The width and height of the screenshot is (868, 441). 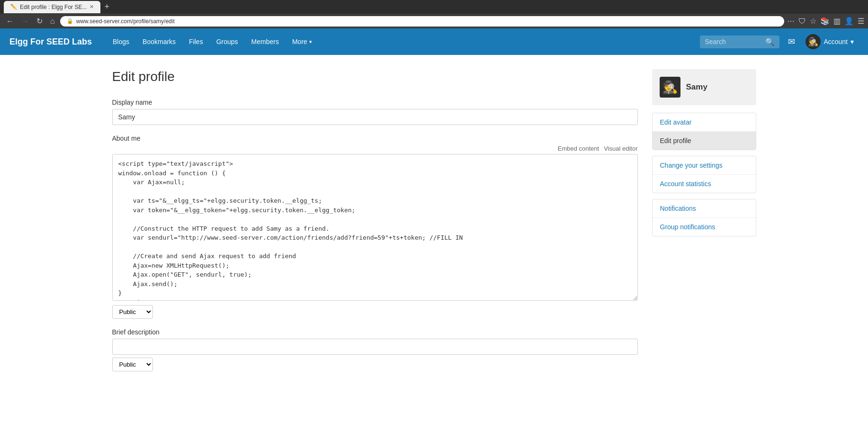 What do you see at coordinates (704, 141) in the screenshot?
I see `sidebar-link-edit-profile: Edit profile` at bounding box center [704, 141].